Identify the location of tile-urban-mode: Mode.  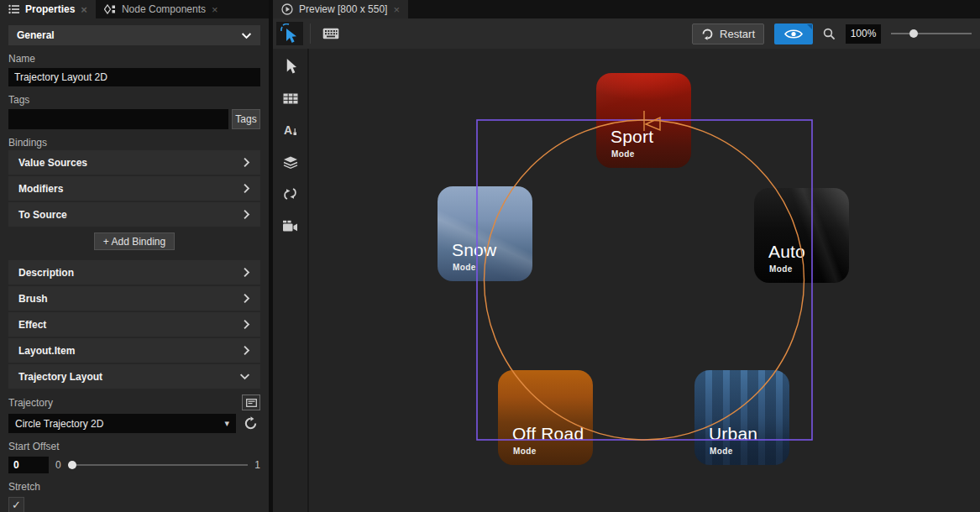
(721, 452).